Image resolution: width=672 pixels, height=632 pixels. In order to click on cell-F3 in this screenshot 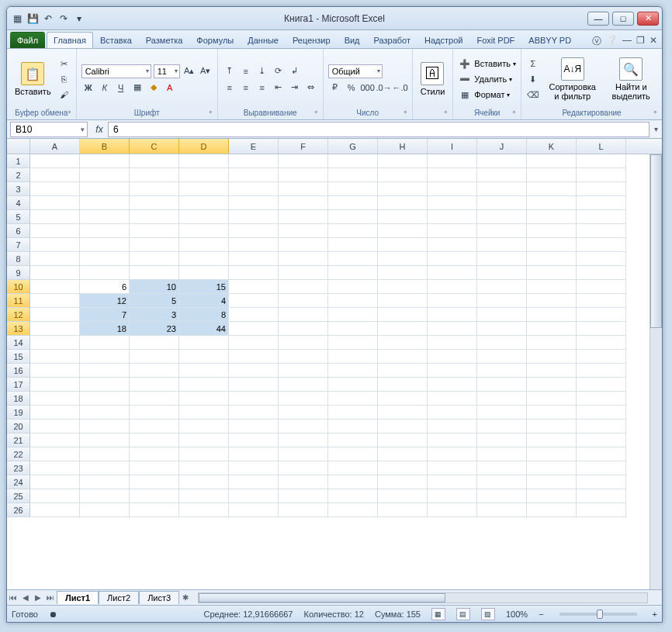, I will do `click(303, 189)`.